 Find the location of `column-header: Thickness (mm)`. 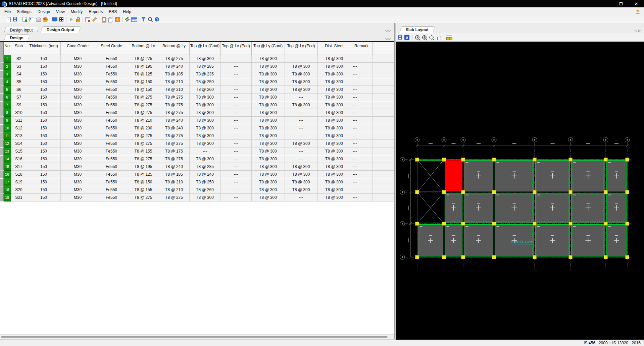

column-header: Thickness (mm) is located at coordinates (44, 48).